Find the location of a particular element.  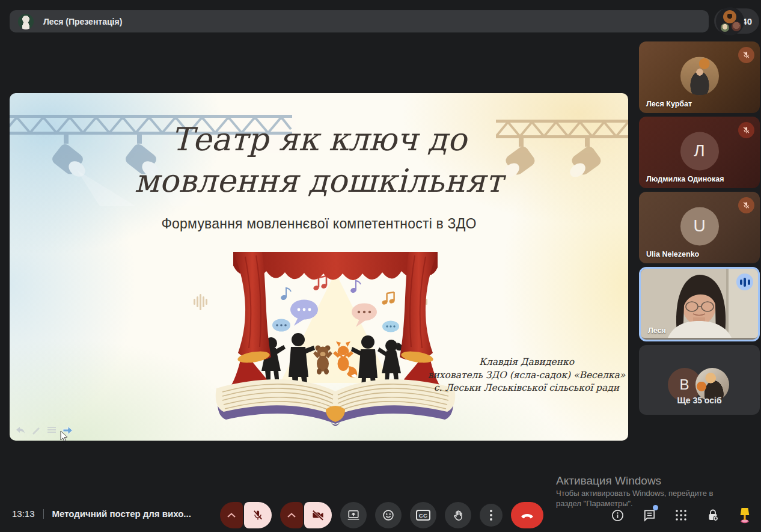

participant-tile-ulia: U Ulia Nelezenko is located at coordinates (700, 227).